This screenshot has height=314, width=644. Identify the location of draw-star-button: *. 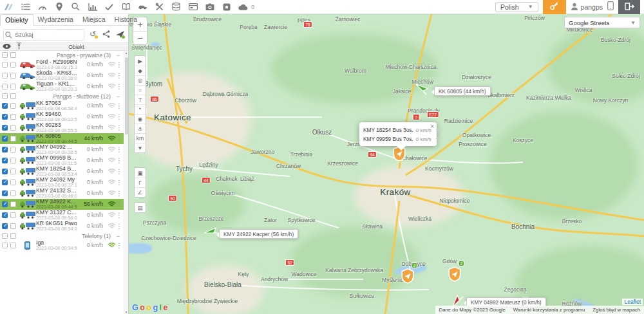
(140, 109).